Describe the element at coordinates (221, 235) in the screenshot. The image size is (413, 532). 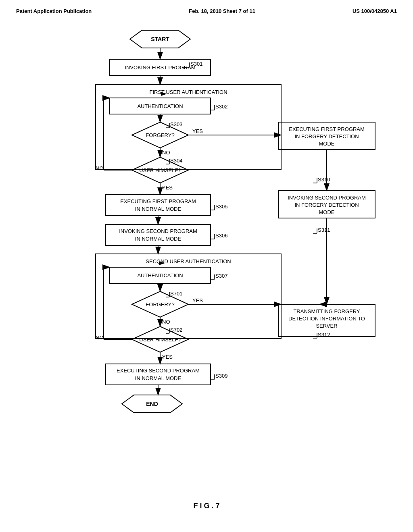
I see `s306-label: S306` at that location.